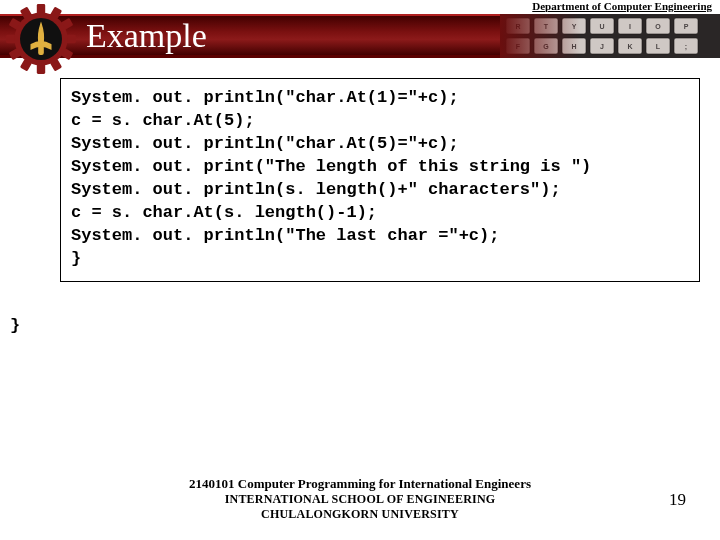 The width and height of the screenshot is (720, 540). What do you see at coordinates (630, 46) in the screenshot?
I see `svg-text: K` at bounding box center [630, 46].